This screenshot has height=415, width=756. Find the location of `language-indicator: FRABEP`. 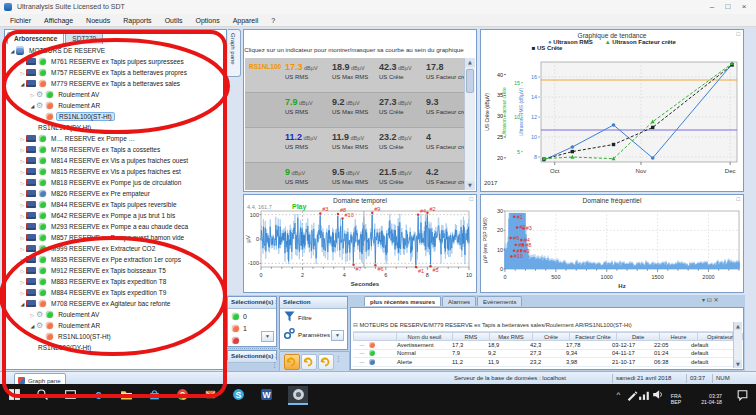

language-indicator: FRABEP is located at coordinates (676, 399).